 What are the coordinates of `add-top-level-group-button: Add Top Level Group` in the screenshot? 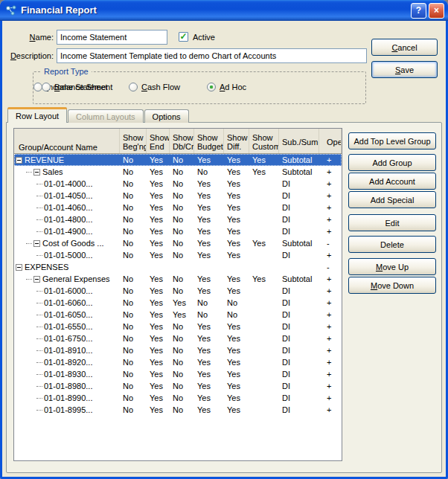 It's located at (392, 141).